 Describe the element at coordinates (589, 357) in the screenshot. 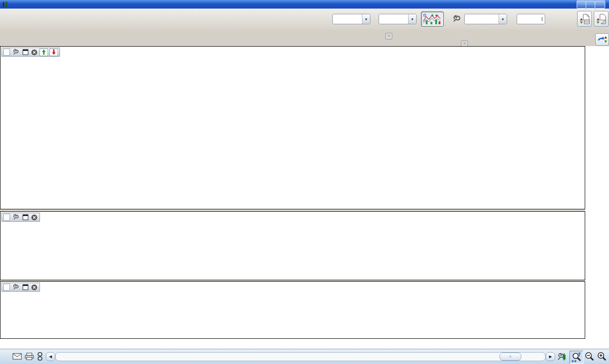

I see `zoom-out-icon` at that location.